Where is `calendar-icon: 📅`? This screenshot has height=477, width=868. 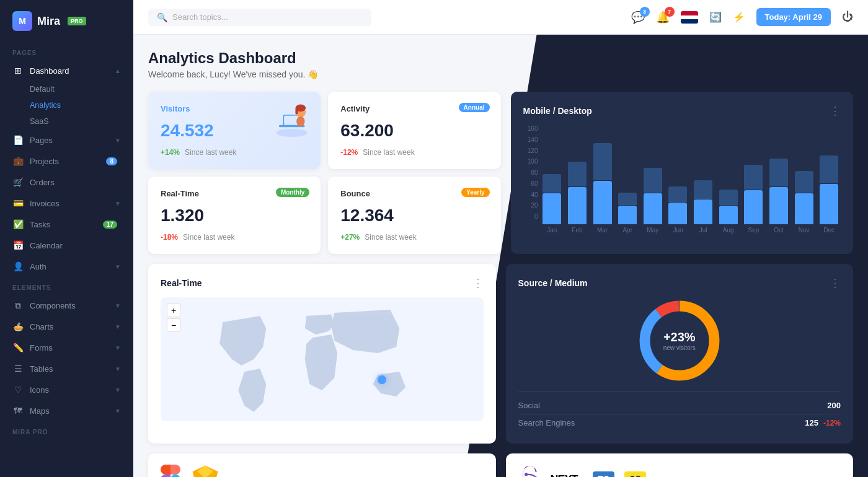
calendar-icon: 📅 is located at coordinates (18, 245).